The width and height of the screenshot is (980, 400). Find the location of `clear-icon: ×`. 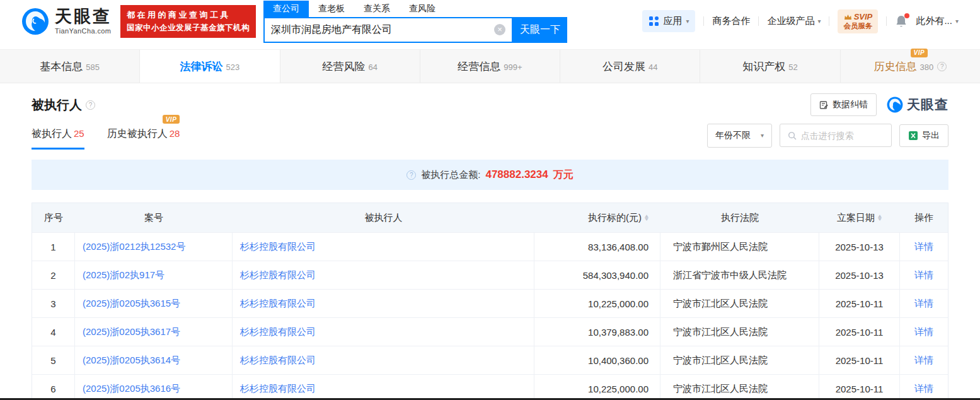

clear-icon: × is located at coordinates (500, 30).